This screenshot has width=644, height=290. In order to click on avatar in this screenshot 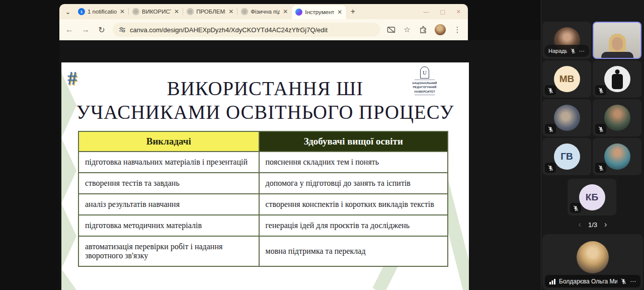, I will do `click(617, 79)`.